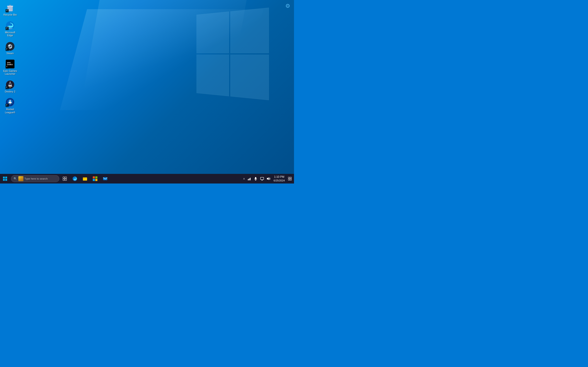 Image resolution: width=588 pixels, height=367 pixels. I want to click on windows-logo-background, so click(230, 54).